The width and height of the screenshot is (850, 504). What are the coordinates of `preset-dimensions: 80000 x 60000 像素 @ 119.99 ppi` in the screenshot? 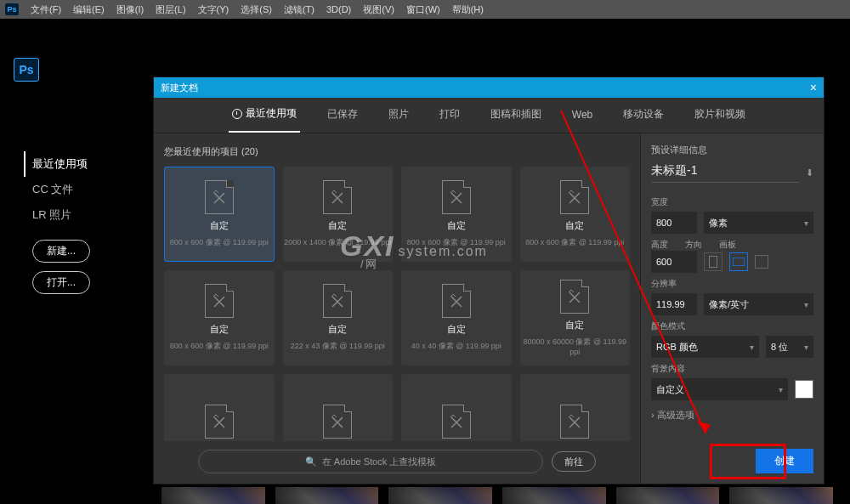 It's located at (575, 347).